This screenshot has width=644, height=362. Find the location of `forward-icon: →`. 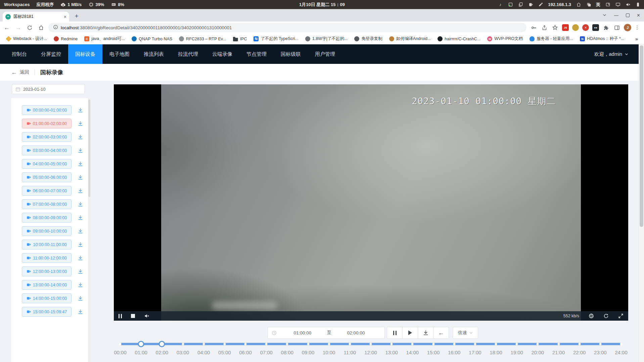

forward-icon: → is located at coordinates (18, 28).